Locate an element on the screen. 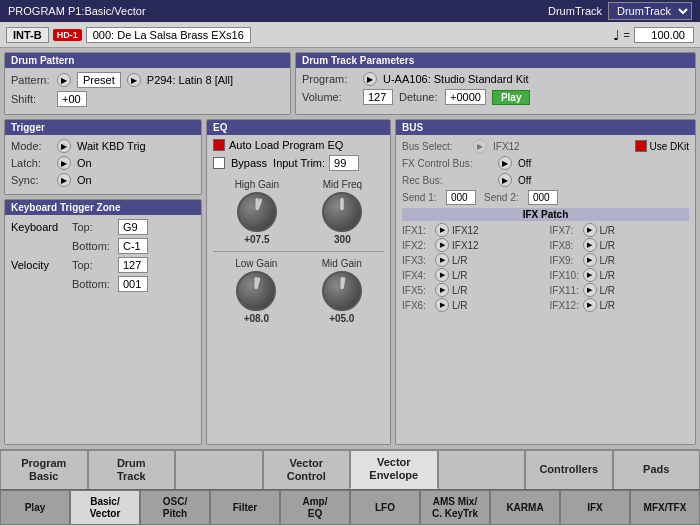  mid-freq-value: 300 is located at coordinates (342, 240).